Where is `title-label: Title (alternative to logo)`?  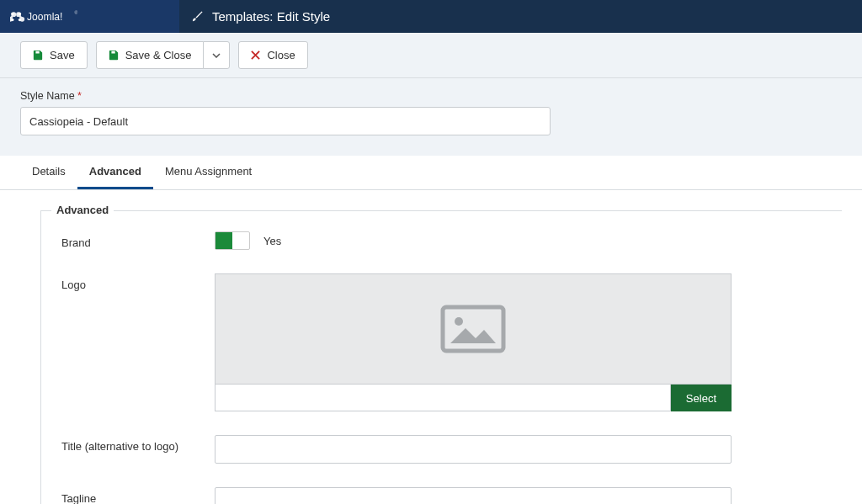
title-label: Title (alternative to logo) is located at coordinates (138, 444).